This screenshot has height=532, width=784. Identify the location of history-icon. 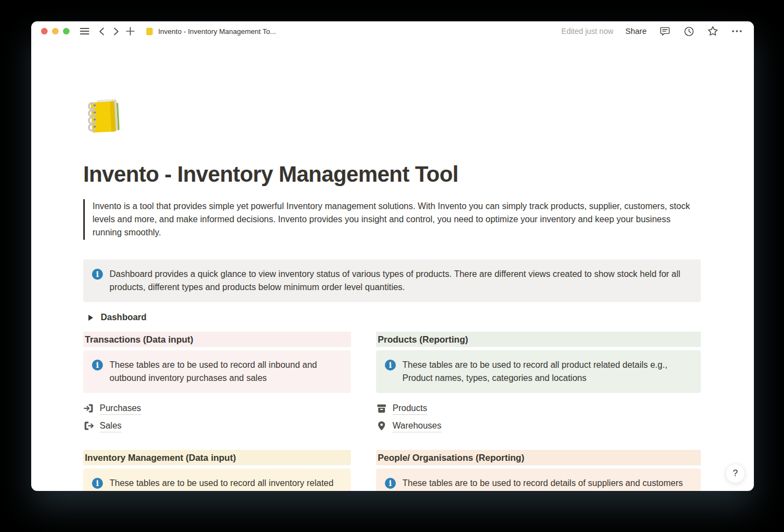
(689, 31).